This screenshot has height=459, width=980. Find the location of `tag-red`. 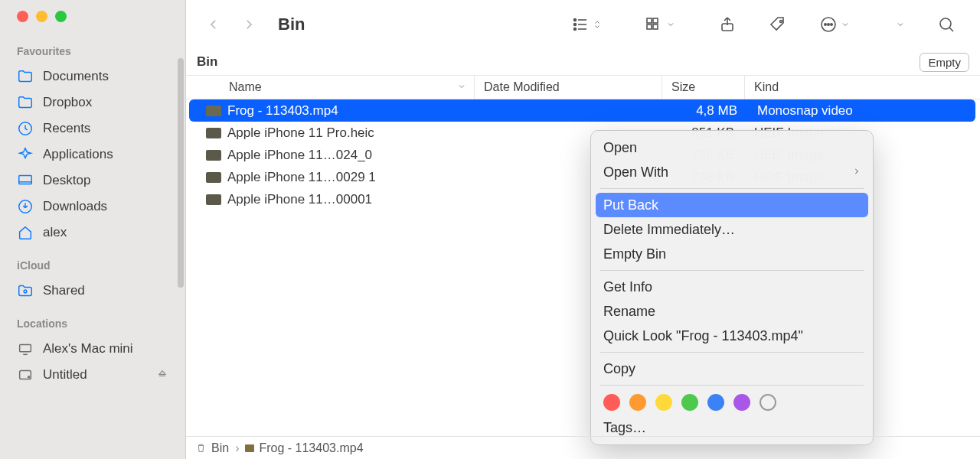

tag-red is located at coordinates (612, 402).